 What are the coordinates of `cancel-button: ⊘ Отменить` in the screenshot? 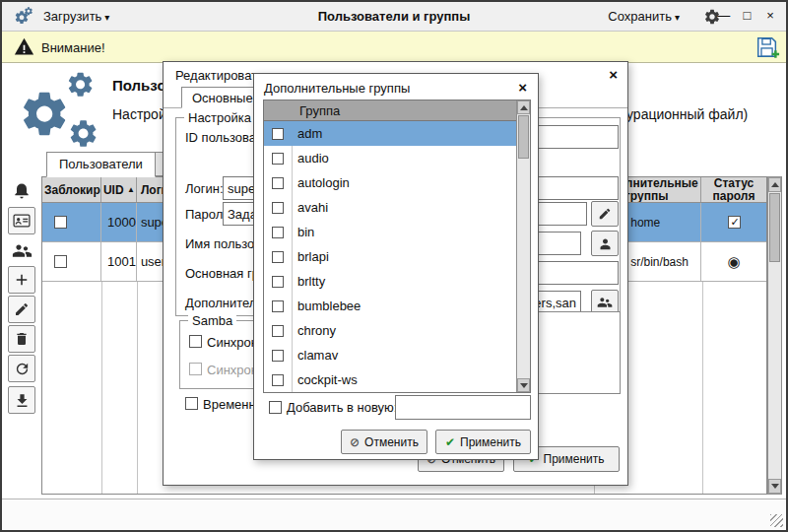 It's located at (384, 441).